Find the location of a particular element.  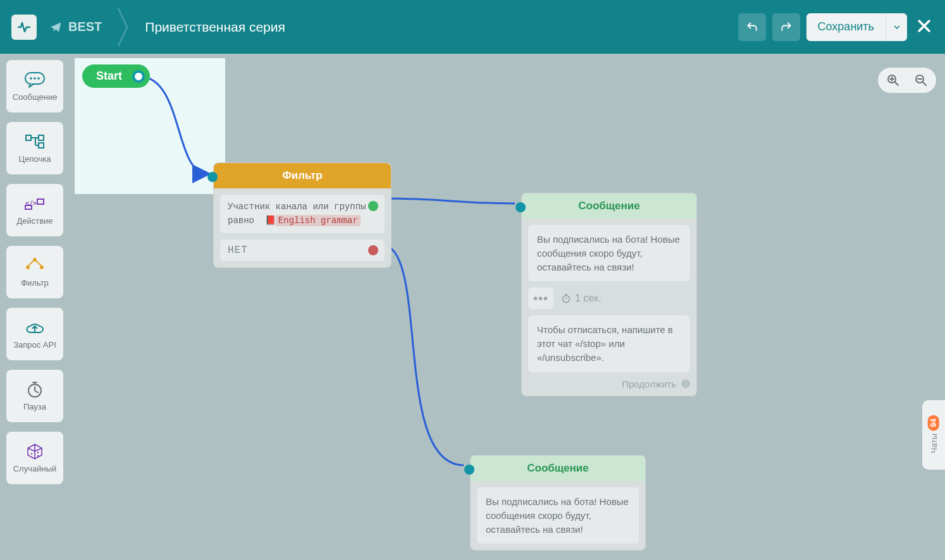

start-output-port is located at coordinates (139, 76).